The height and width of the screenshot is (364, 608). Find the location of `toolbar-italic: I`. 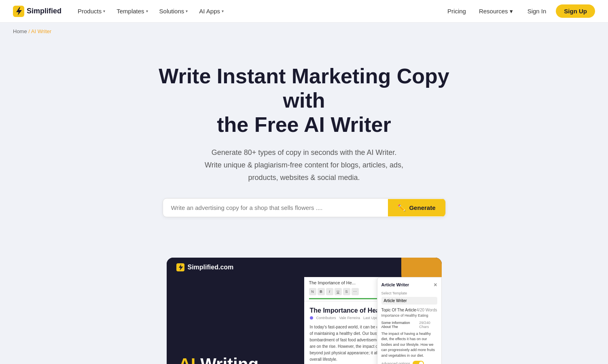

toolbar-italic: I is located at coordinates (330, 292).